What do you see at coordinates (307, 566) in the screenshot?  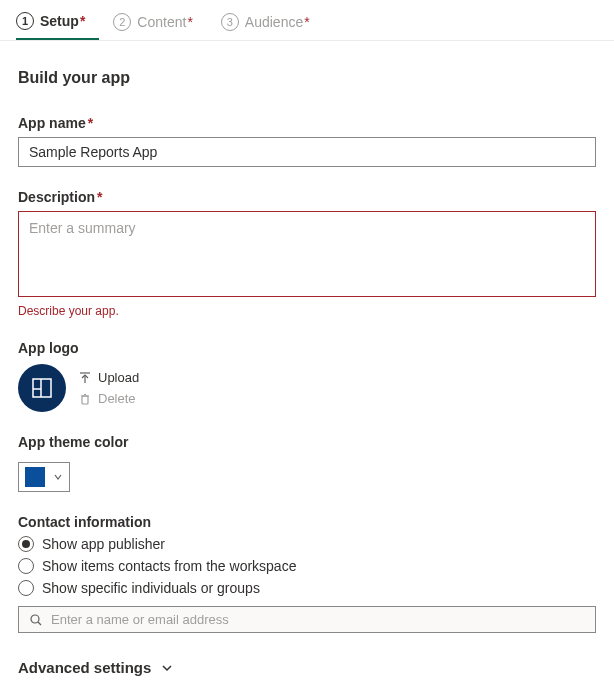 I see `contact-radio-group: Show app publisher Show items contacts f…` at bounding box center [307, 566].